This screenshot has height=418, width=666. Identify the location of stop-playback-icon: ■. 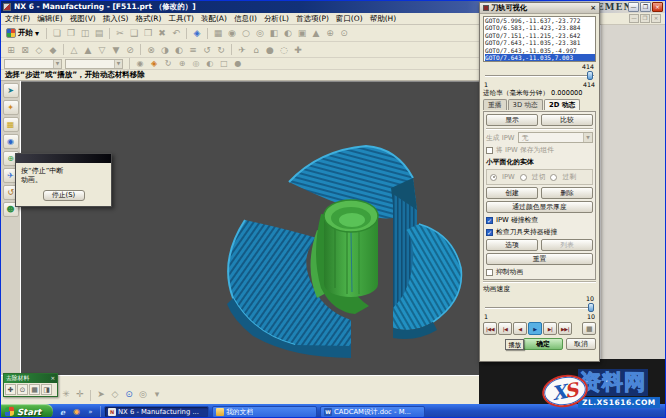
(589, 328).